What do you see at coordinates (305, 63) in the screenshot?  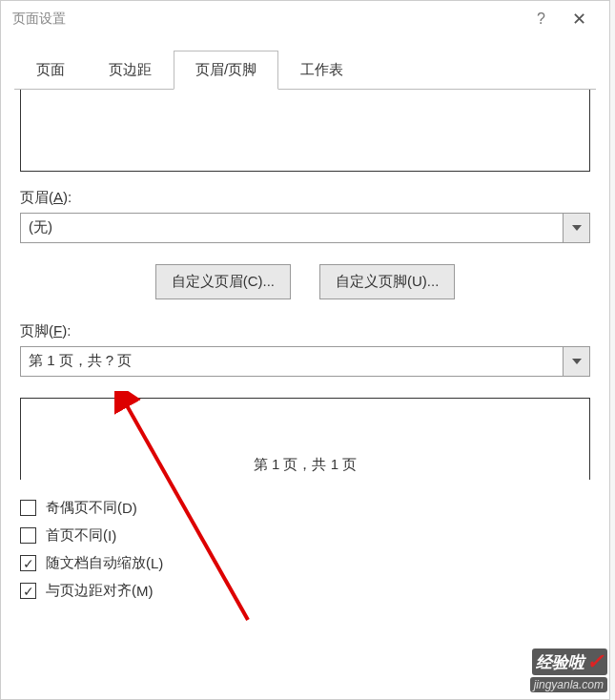 I see `tabs: 页面 页边距 页眉/页脚 工作表` at bounding box center [305, 63].